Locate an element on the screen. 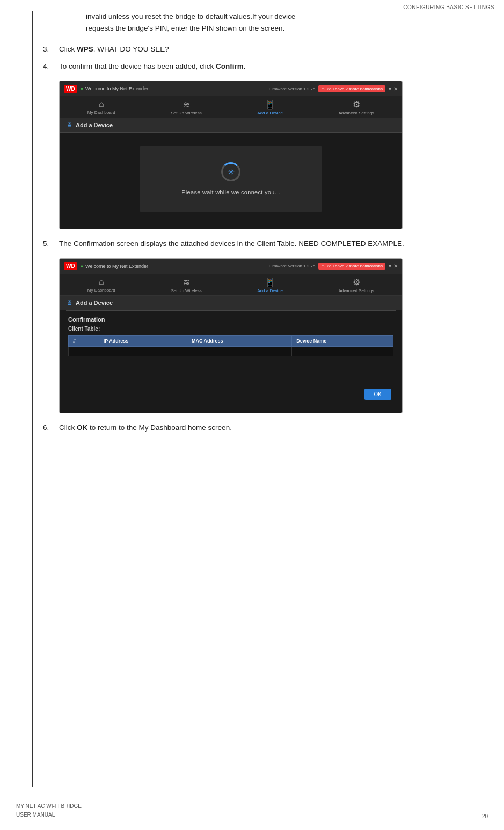 Image resolution: width=504 pixels, height=830 pixels. nav-advanced-label: Advanced Settings is located at coordinates (356, 113).